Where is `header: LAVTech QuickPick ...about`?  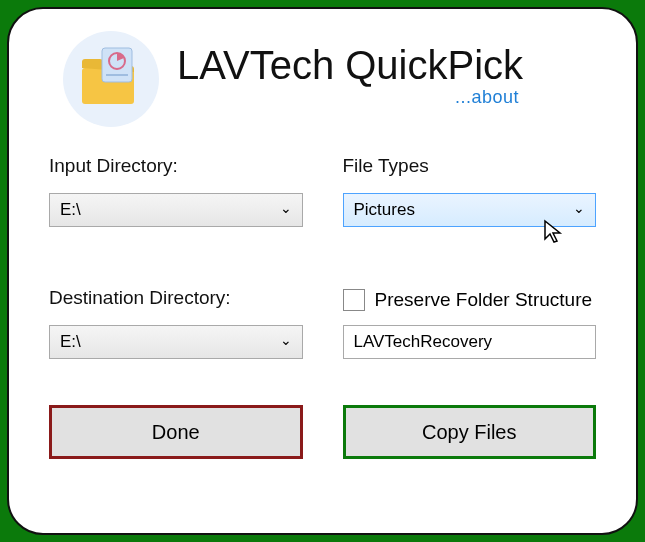 header: LAVTech QuickPick ...about is located at coordinates (332, 79).